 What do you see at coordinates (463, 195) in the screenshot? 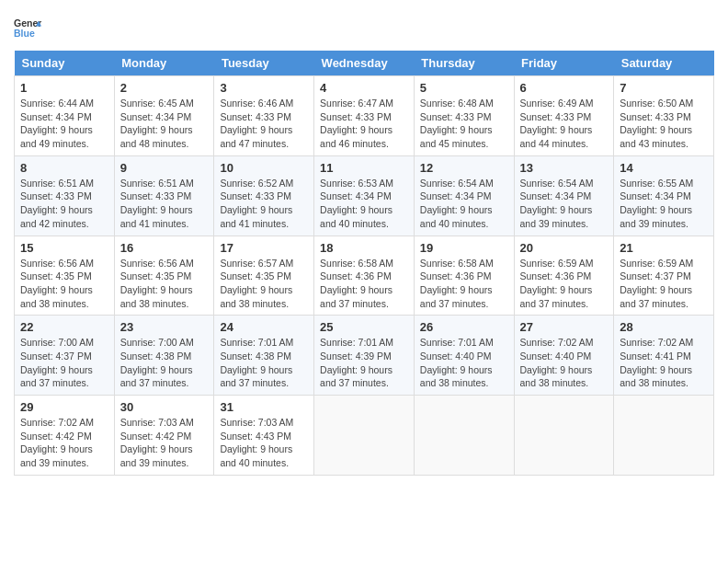
I see `day-cell: 12 Sunrise: 6:54 AM Sunset: 4:34 PM Dayl…` at bounding box center [463, 195].